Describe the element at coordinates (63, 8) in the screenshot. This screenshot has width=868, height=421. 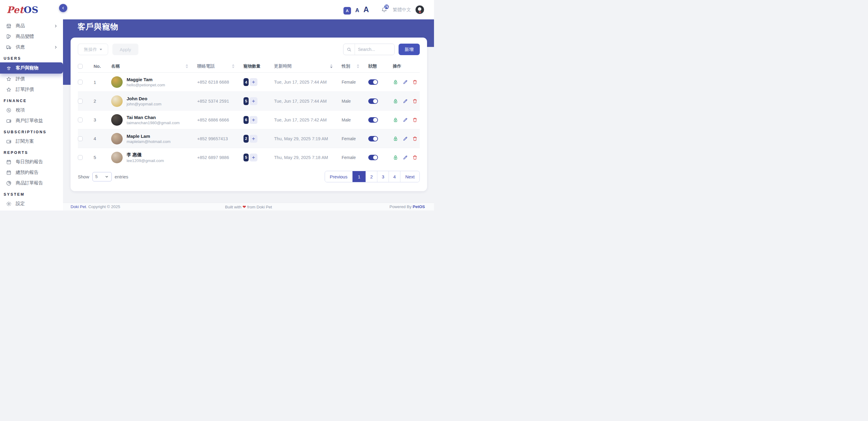
I see `collapse-sidebar-button` at that location.